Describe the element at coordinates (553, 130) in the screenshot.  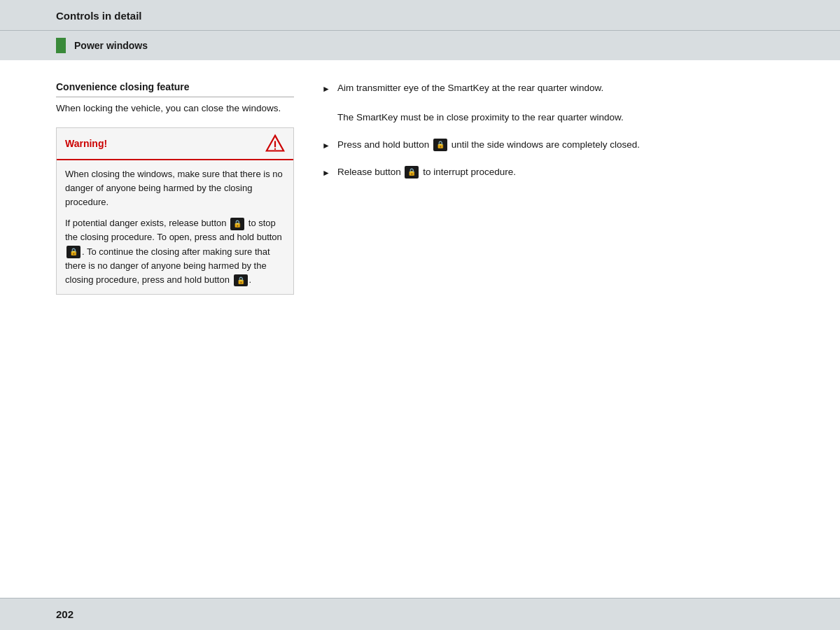
I see `bullet-list: ► Aim transmitter eye of the SmartKey at…` at that location.